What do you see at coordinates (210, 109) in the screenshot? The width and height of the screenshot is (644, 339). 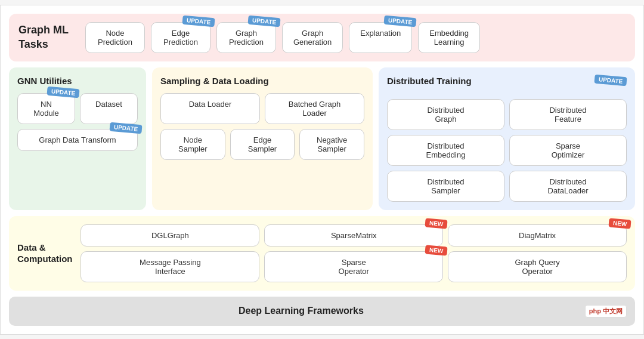 I see `data-loader-box: Data Loader` at bounding box center [210, 109].